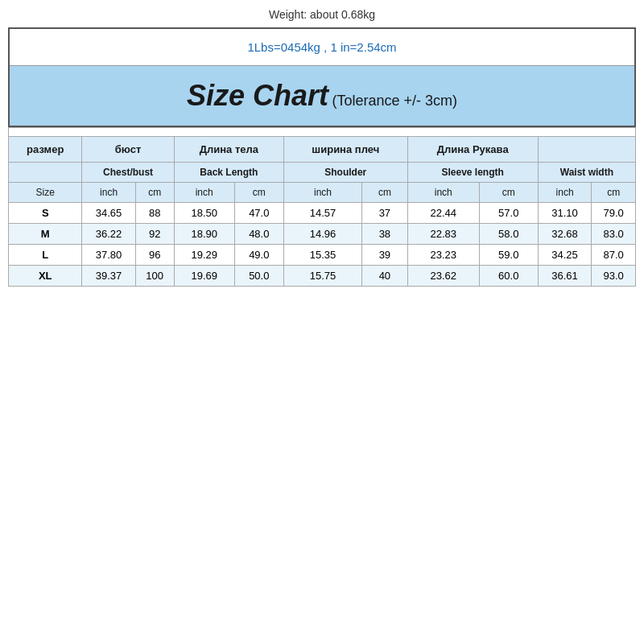  I want to click on col-size-ru: размер, so click(45, 150).